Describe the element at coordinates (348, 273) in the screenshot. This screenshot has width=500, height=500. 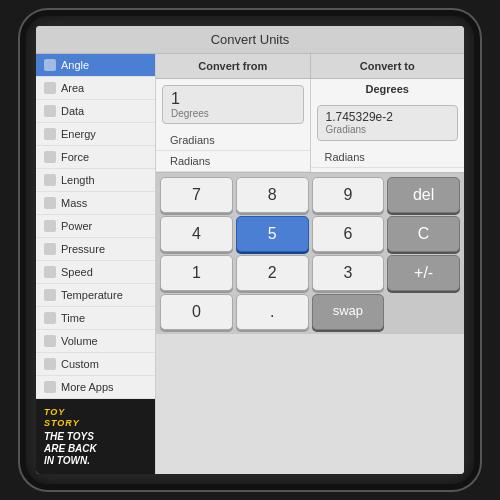
I see `key-3: 3` at that location.